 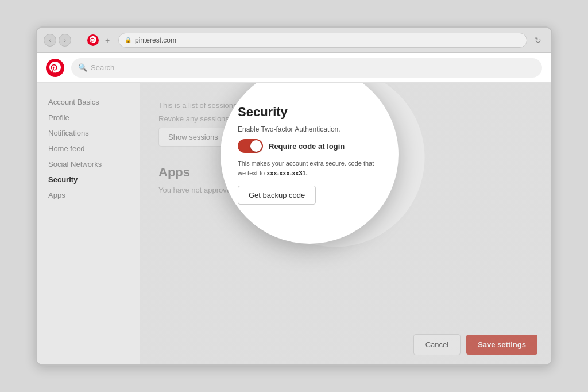 I want to click on toggle-label: Require code at login, so click(x=307, y=146).